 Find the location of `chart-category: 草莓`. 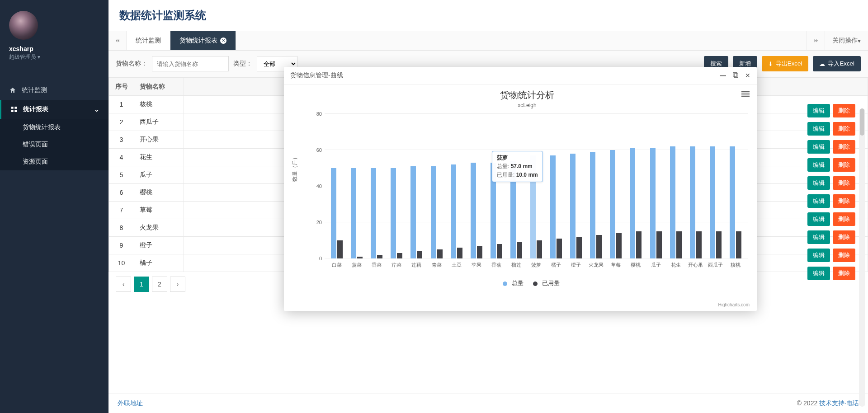

chart-category: 草莓 is located at coordinates (616, 204).